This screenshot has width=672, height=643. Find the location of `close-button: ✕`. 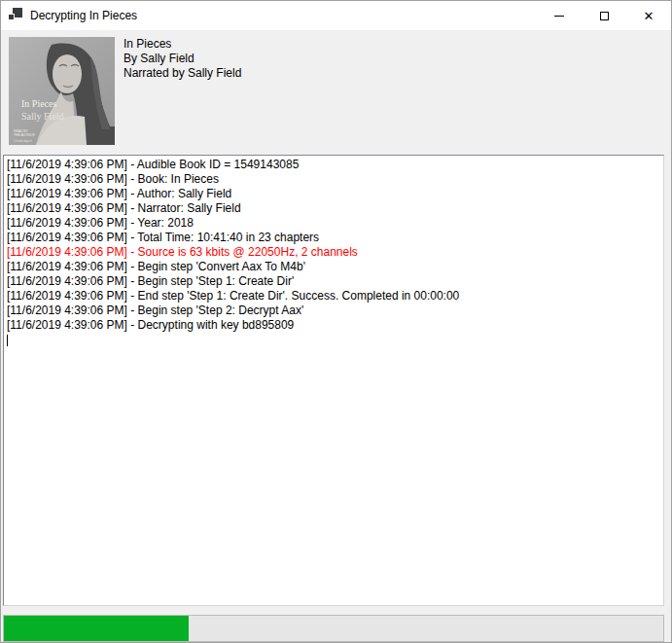

close-button: ✕ is located at coordinates (649, 16).